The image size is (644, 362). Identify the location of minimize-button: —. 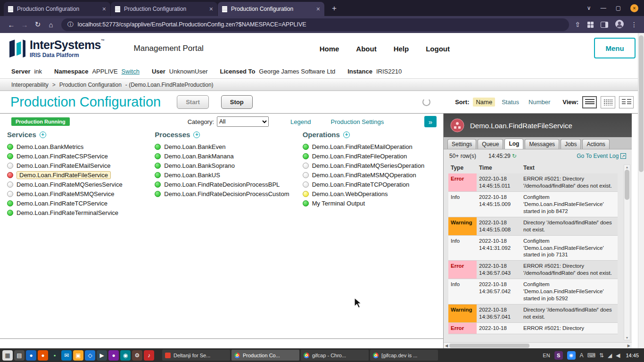
(603, 8).